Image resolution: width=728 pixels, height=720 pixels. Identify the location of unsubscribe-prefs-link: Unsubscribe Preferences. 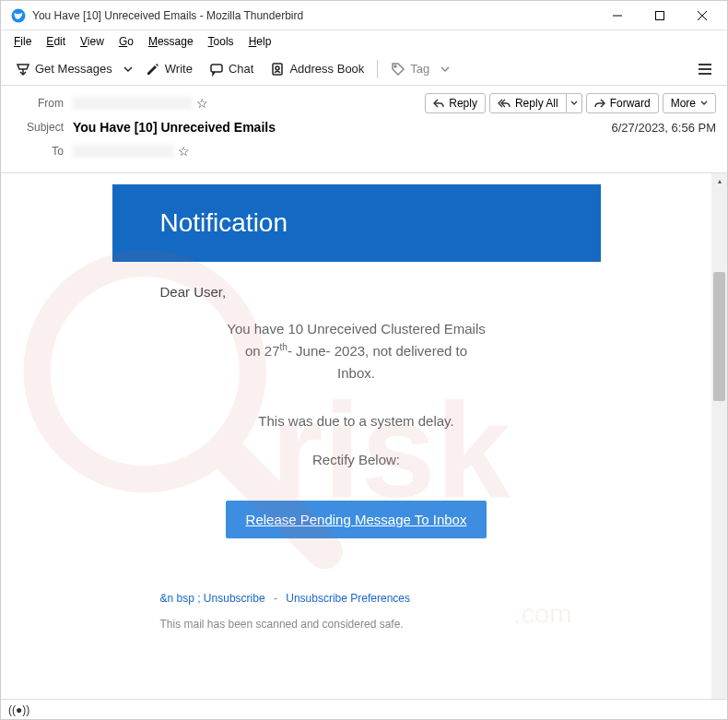
(348, 598).